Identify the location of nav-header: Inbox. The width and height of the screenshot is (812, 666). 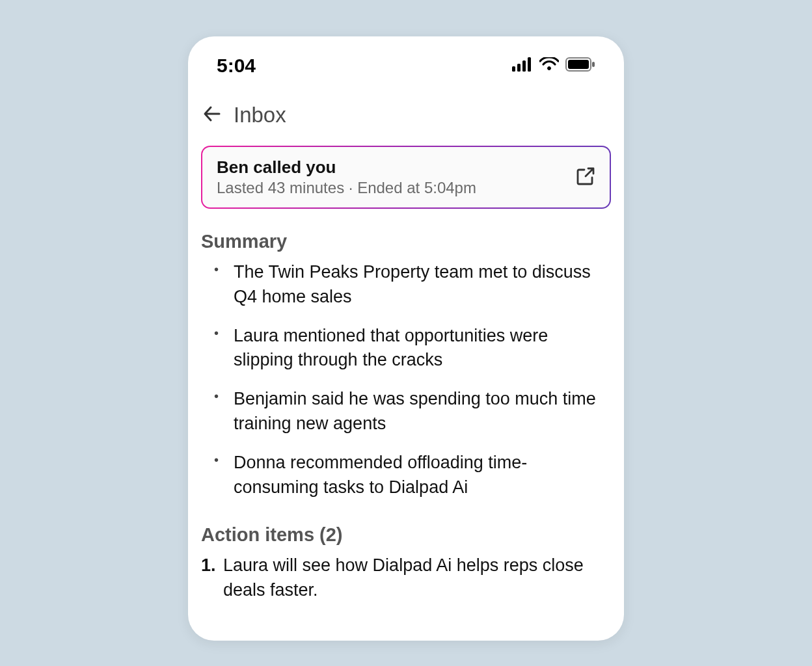
(406, 113).